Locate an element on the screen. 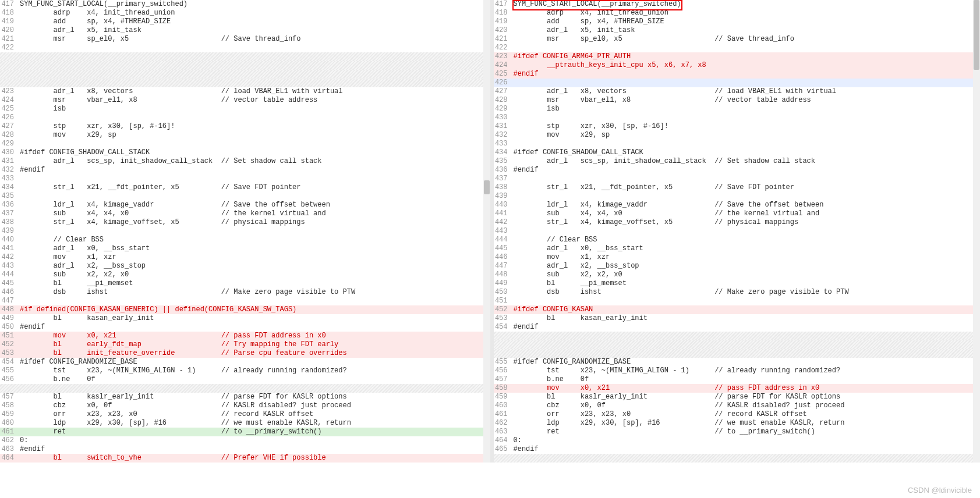 The height and width of the screenshot is (498, 980). code-row: 445 bl __pi_memset is located at coordinates (243, 284).